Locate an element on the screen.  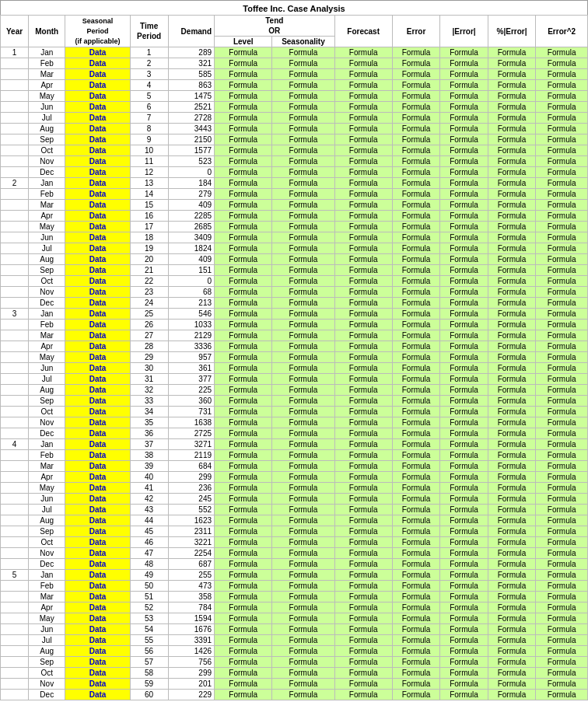
table-row: DecData24213FormulaFormulaFormulaFormula… is located at coordinates (294, 303).